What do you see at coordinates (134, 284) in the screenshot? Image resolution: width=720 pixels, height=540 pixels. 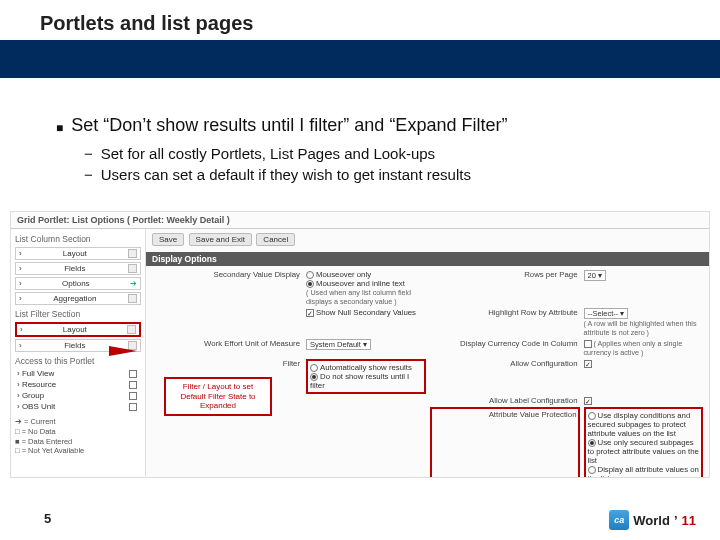 I see `arrow-icon: ➔` at bounding box center [134, 284].